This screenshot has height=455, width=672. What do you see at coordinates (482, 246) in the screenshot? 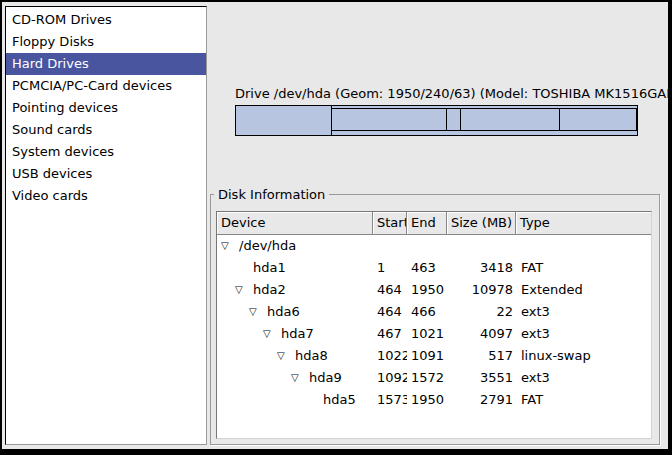
I see `size-cell` at bounding box center [482, 246].